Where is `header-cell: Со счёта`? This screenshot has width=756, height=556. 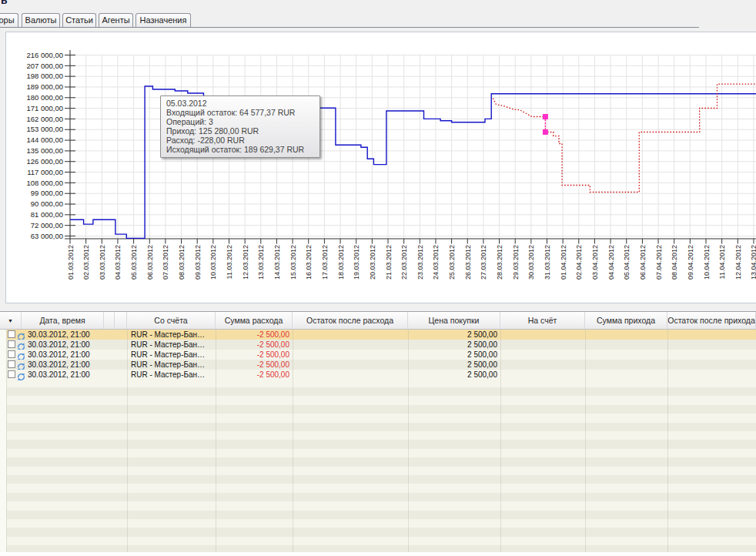 header-cell: Со счёта is located at coordinates (171, 320).